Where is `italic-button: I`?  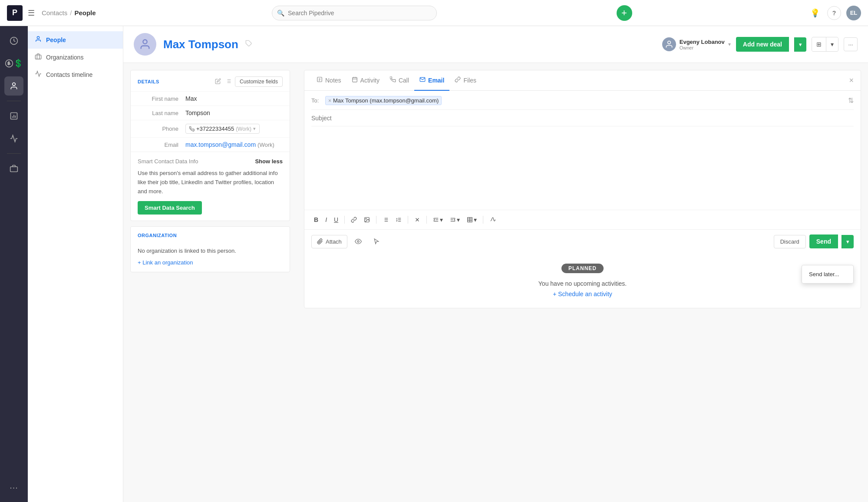 italic-button: I is located at coordinates (326, 220).